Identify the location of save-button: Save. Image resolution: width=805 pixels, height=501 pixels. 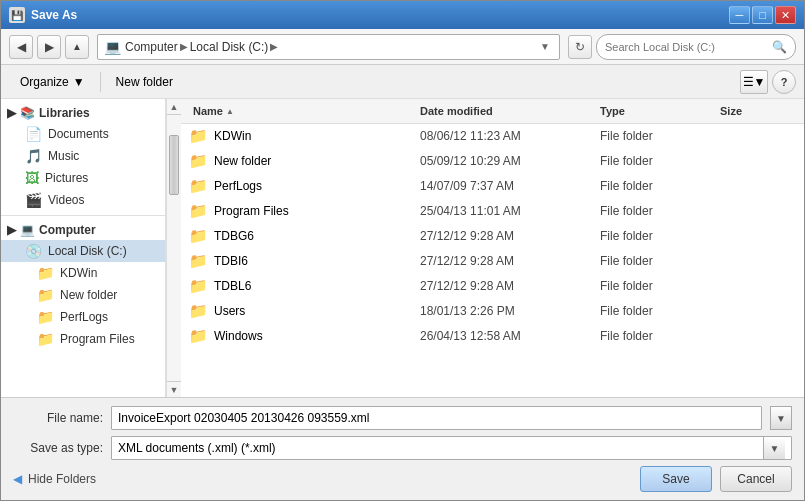
(676, 479).